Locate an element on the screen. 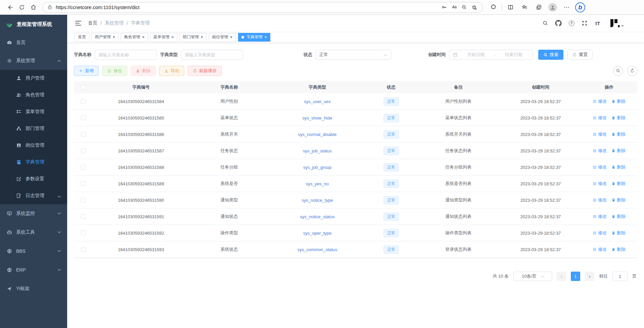  sidebar-item-system: 系统管理 is located at coordinates (34, 61).